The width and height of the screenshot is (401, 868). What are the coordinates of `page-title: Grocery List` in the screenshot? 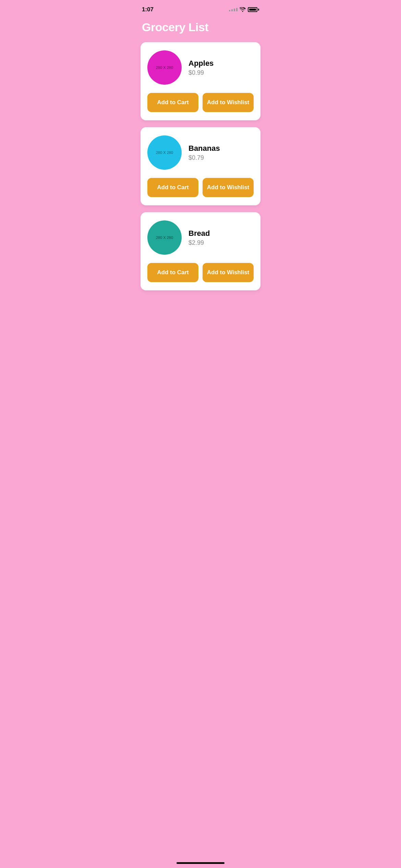 It's located at (200, 29).